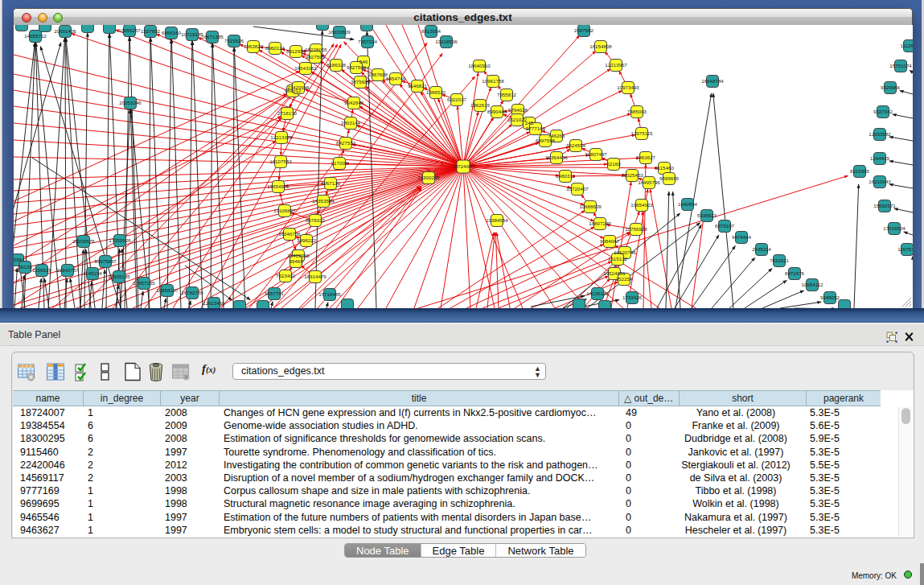 The height and width of the screenshot is (585, 924). Describe the element at coordinates (315, 56) in the screenshot. I see `svg-text: 9327505` at that location.